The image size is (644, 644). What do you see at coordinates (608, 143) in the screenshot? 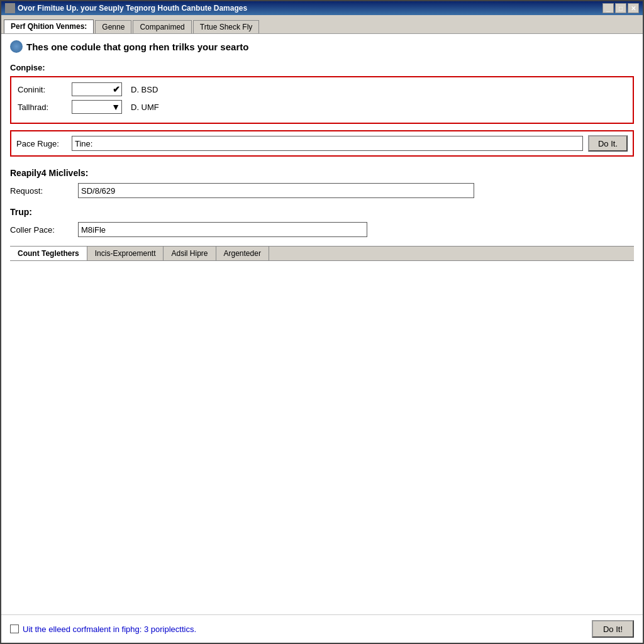
I see `do-it-inline-button: Do It.` at bounding box center [608, 143].